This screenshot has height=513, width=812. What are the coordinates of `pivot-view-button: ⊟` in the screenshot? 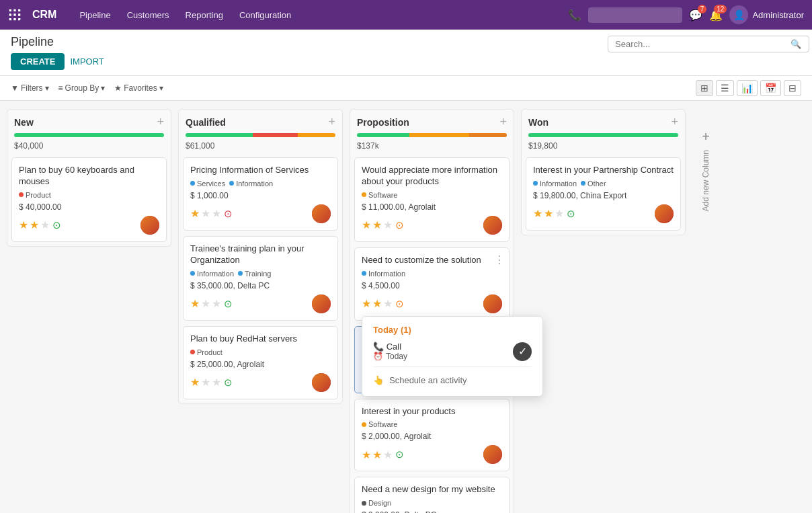 It's located at (793, 88).